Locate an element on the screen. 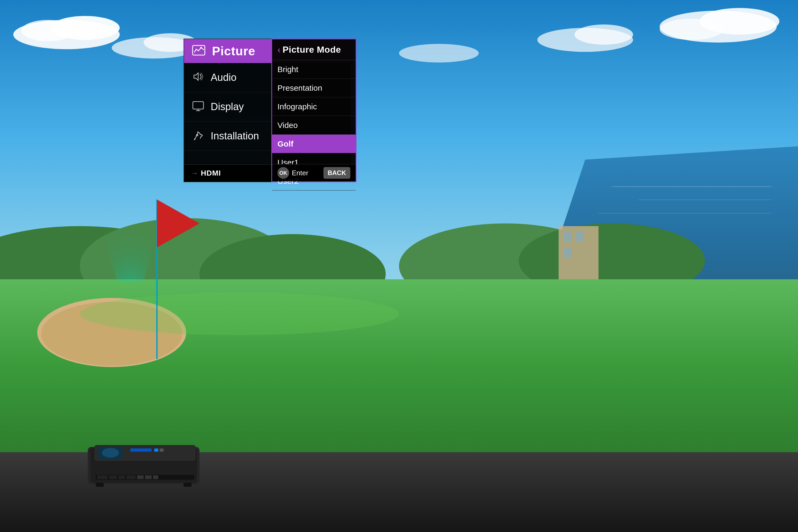 The height and width of the screenshot is (532, 798). ok-circle: OK is located at coordinates (283, 173).